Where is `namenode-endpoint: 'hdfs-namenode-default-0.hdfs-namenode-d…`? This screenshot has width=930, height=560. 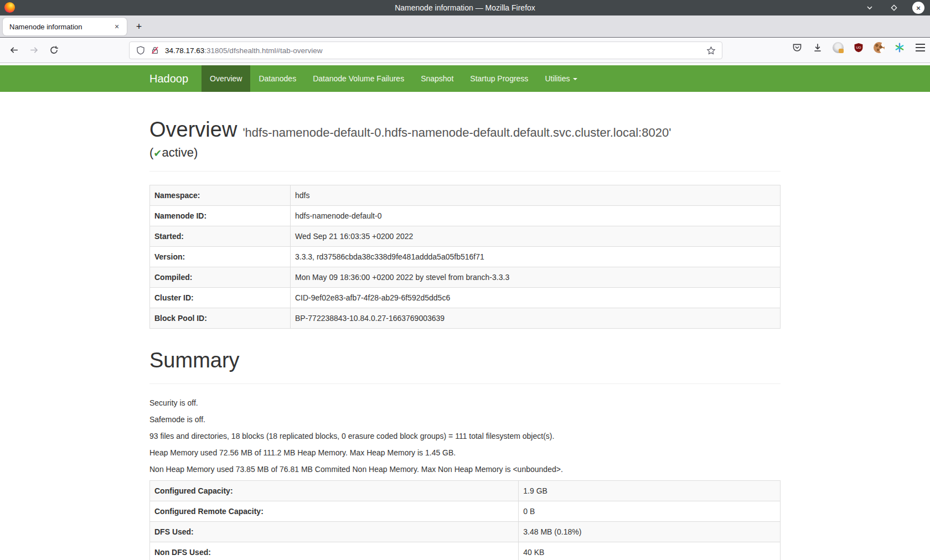
namenode-endpoint: 'hdfs-namenode-default-0.hdfs-namenode-d… is located at coordinates (457, 133).